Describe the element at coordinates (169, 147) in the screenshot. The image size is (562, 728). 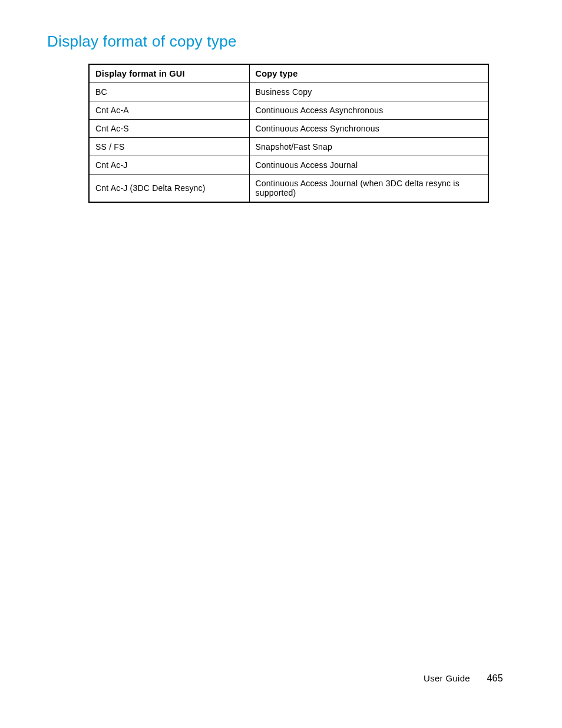
I see `cell-display-format: SS / FS` at that location.